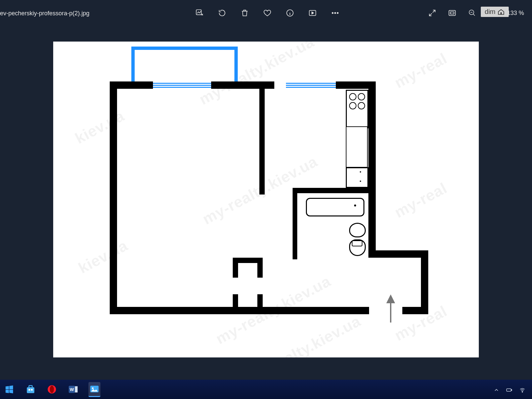 The image size is (532, 399). I want to click on wifi-icon, so click(522, 391).